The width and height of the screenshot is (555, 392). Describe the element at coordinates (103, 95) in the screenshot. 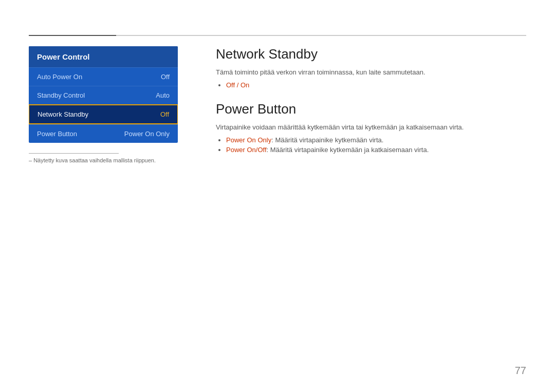

I see `menu-item-standby-control: Standby Control Auto` at that location.